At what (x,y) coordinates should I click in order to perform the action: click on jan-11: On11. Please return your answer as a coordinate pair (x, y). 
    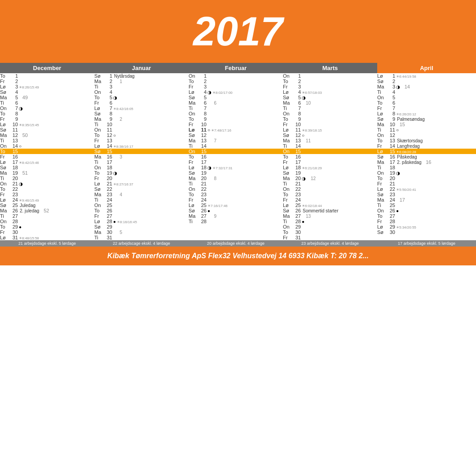
    Looking at the image, I should click on (141, 130).